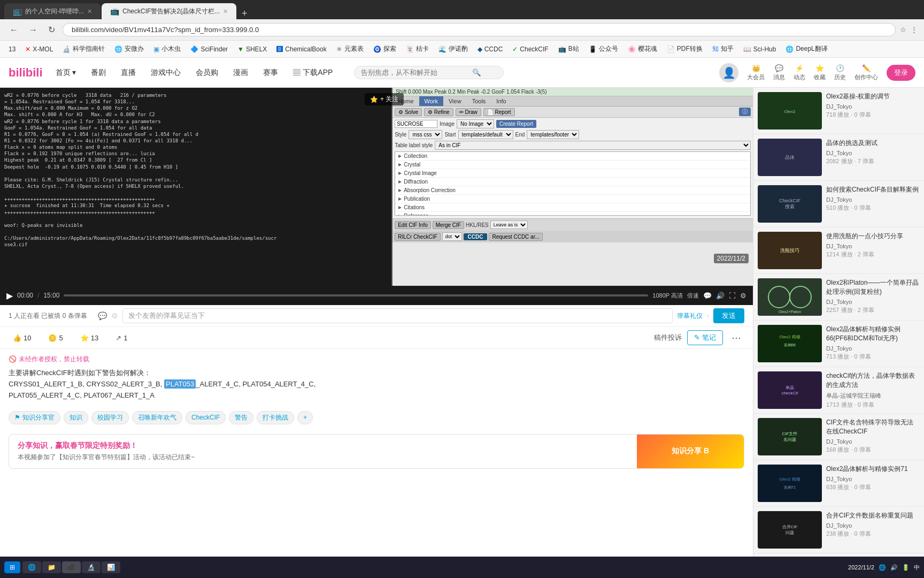 The width and height of the screenshot is (924, 578). Describe the element at coordinates (903, 30) in the screenshot. I see `star-icon: ☆` at that location.